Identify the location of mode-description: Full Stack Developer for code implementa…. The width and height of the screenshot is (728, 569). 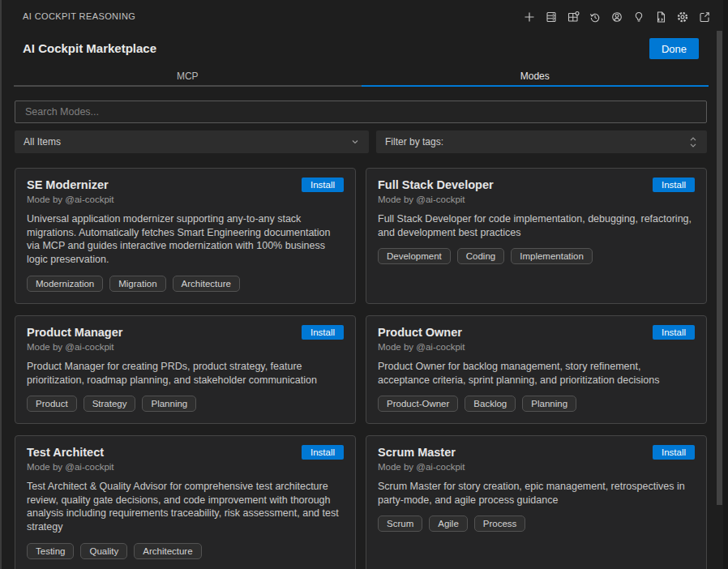
(537, 225).